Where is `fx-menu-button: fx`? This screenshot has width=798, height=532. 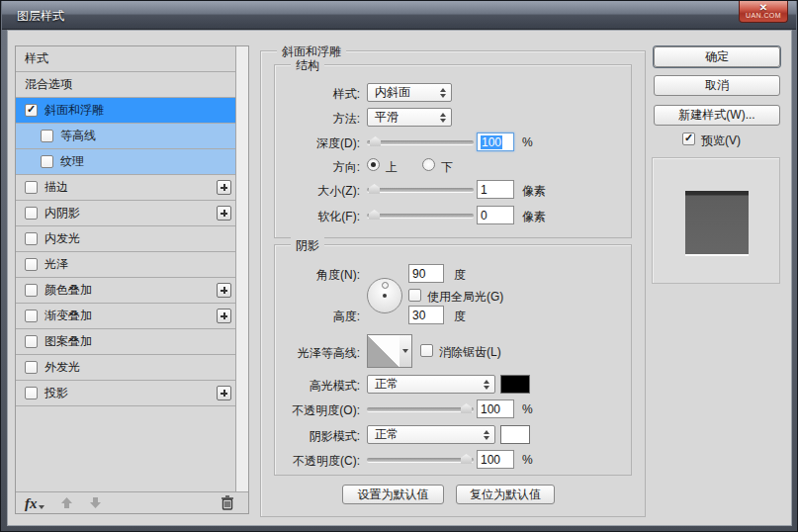
fx-menu-button: fx is located at coordinates (32, 503).